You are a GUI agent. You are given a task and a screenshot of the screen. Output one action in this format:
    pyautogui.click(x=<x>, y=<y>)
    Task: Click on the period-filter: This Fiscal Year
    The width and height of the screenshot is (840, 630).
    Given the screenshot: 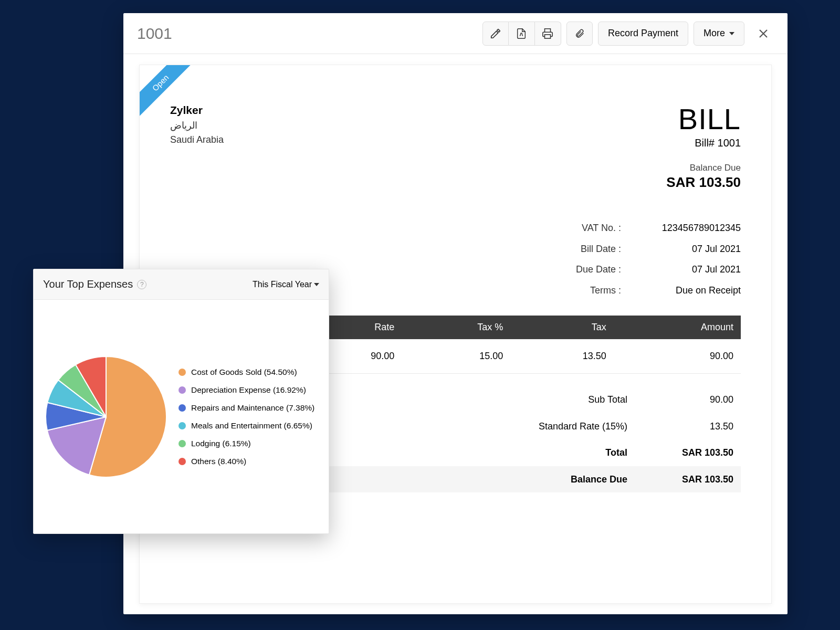 What is the action you would take?
    pyautogui.click(x=286, y=285)
    